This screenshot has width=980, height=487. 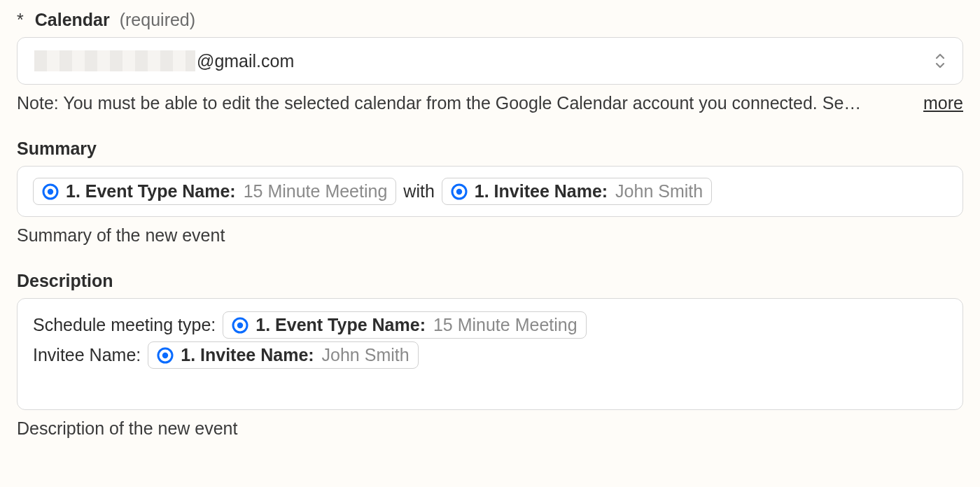 What do you see at coordinates (115, 61) in the screenshot?
I see `calendar-redacted-prefix` at bounding box center [115, 61].